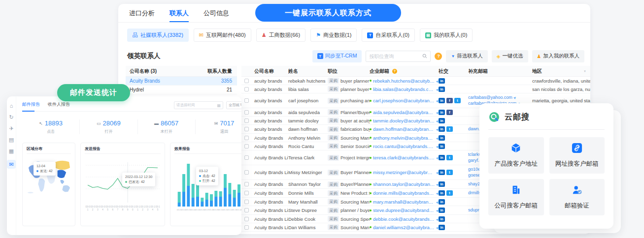  What do you see at coordinates (179, 13) in the screenshot?
I see `main-tab: 联系人` at bounding box center [179, 13].